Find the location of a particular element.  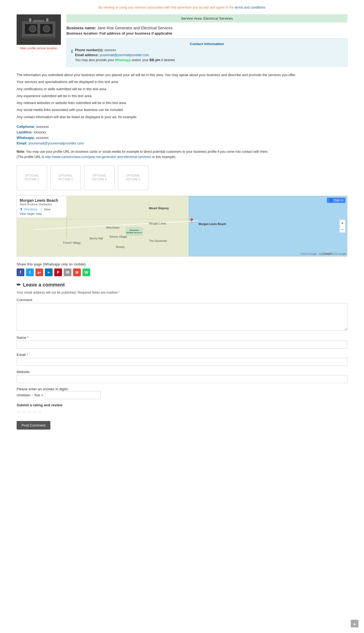

map-section: Mount Stepney Welchtown Morgan Lewis Sho… is located at coordinates (182, 226).